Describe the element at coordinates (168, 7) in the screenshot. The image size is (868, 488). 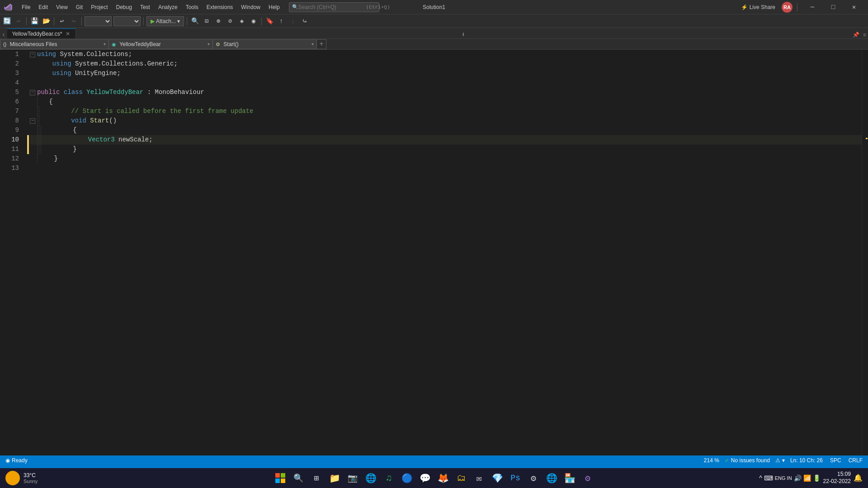
I see `menu-analyze: Analyze` at that location.